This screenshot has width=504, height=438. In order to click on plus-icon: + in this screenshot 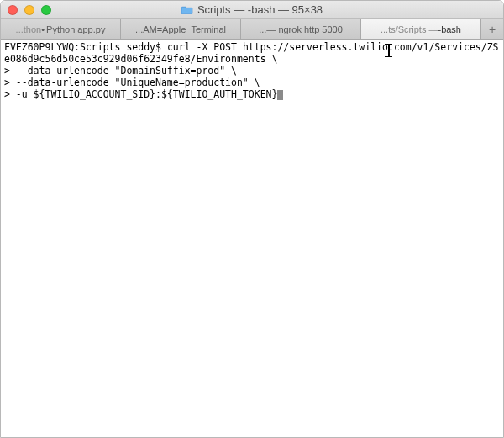, I will do `click(492, 29)`.